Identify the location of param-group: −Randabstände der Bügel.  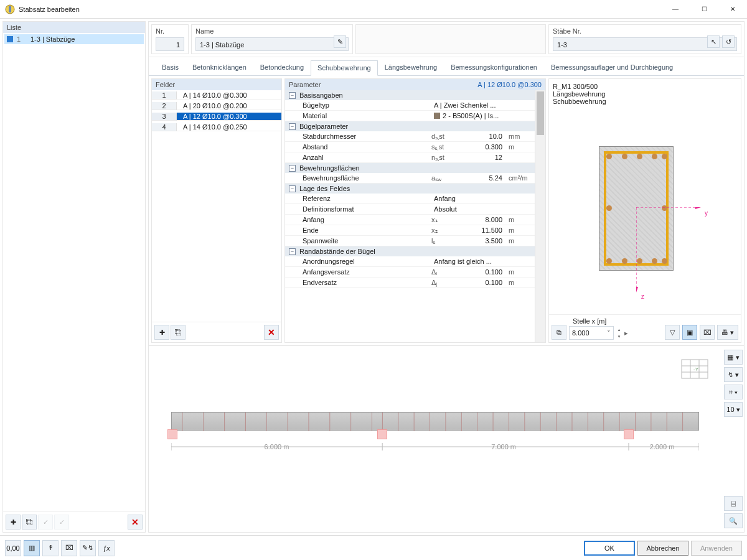
(410, 251).